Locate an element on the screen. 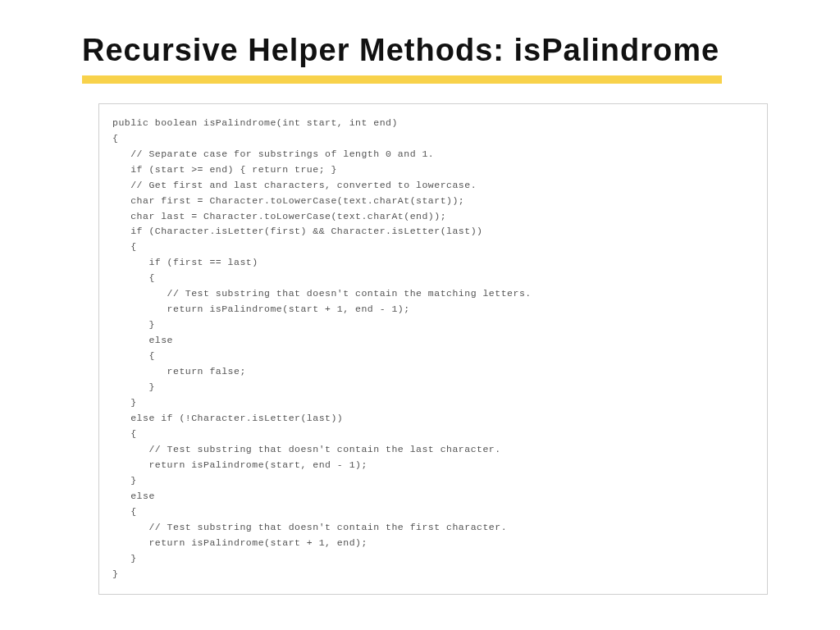 The image size is (840, 630). accent-bar is located at coordinates (402, 80).